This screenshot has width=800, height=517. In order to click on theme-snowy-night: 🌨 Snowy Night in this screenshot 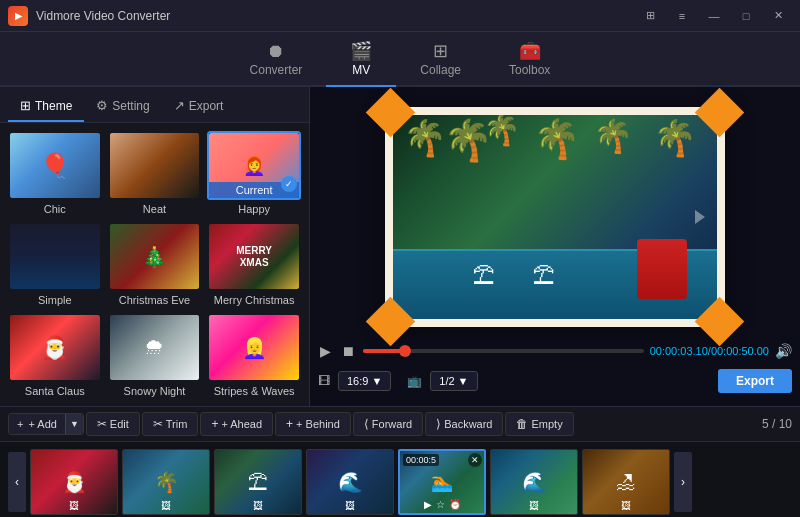, I will do `click(155, 356)`.